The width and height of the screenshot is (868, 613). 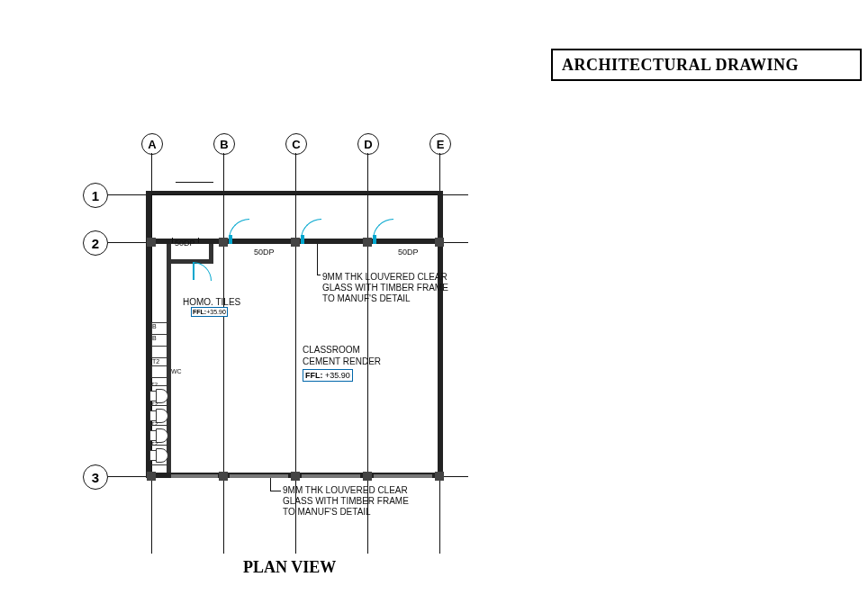 What do you see at coordinates (265, 252) in the screenshot?
I see `dim-50dp-2: 50DP` at bounding box center [265, 252].